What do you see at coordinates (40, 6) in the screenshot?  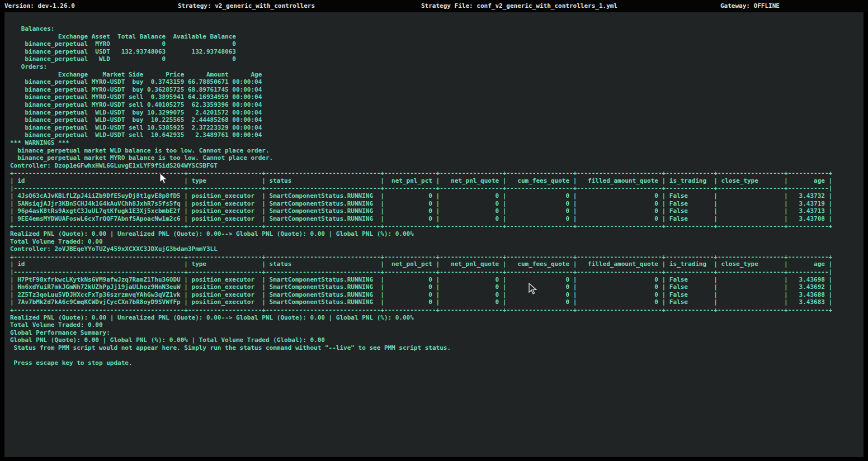 I see `version-label: Version: dev-1.26.0` at bounding box center [40, 6].